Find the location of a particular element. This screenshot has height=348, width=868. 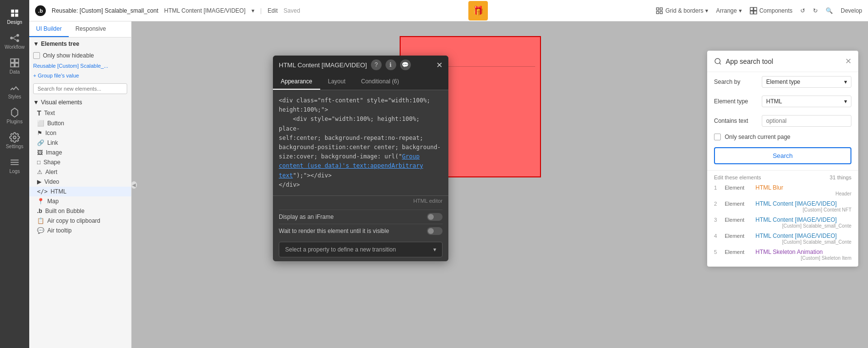

help-icon-btn: ? is located at coordinates (376, 65).